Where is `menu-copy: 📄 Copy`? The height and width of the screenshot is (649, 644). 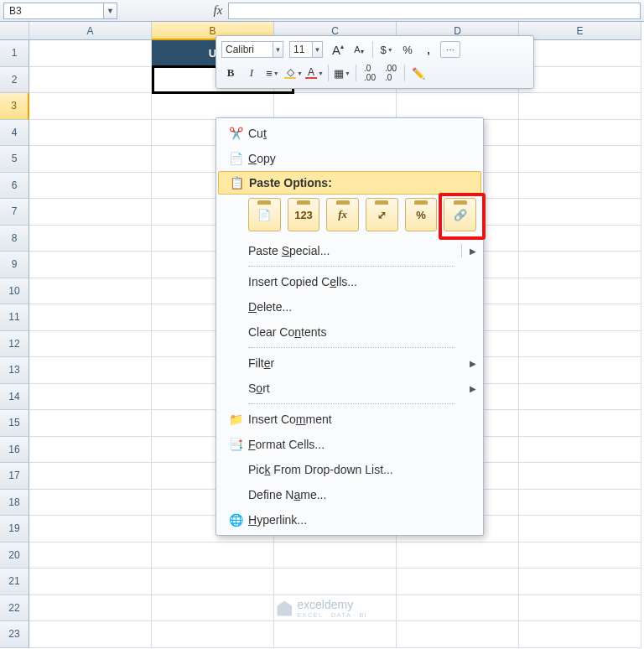 menu-copy: 📄 Copy is located at coordinates (350, 158).